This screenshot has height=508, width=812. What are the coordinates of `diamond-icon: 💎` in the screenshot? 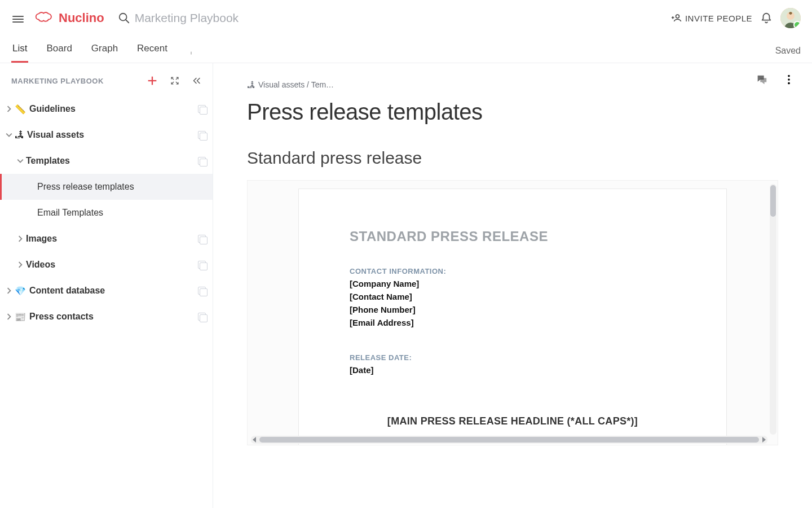 It's located at (20, 291).